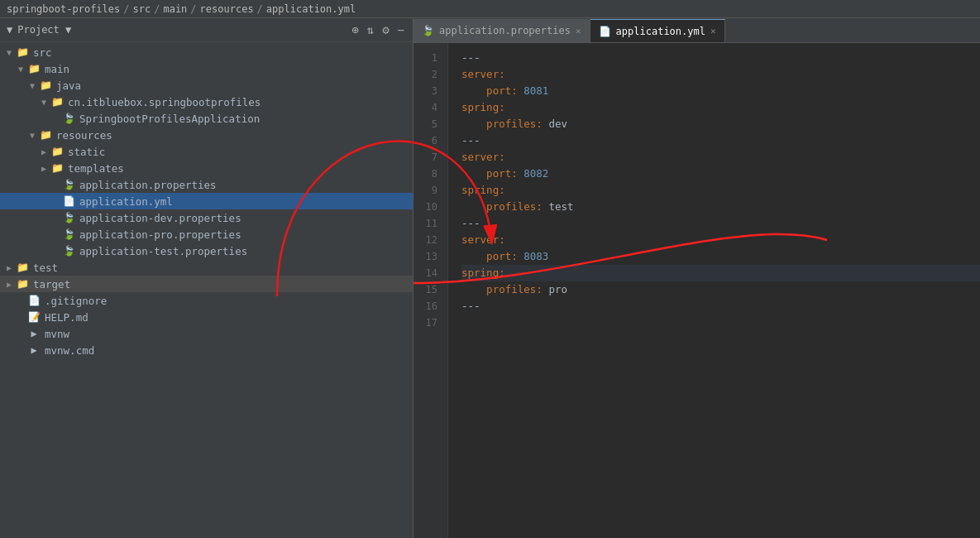  What do you see at coordinates (84, 136) in the screenshot?
I see `label-resources: resources` at bounding box center [84, 136].